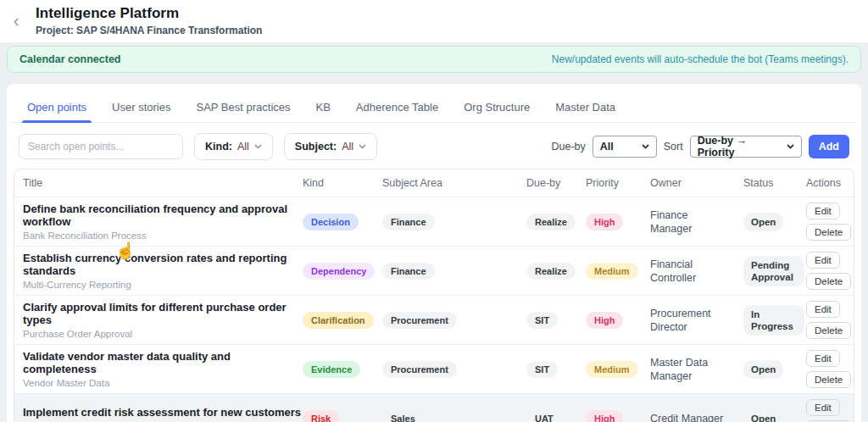 This screenshot has width=868, height=422. What do you see at coordinates (149, 14) in the screenshot?
I see `page-title: Intelligence Platform` at bounding box center [149, 14].